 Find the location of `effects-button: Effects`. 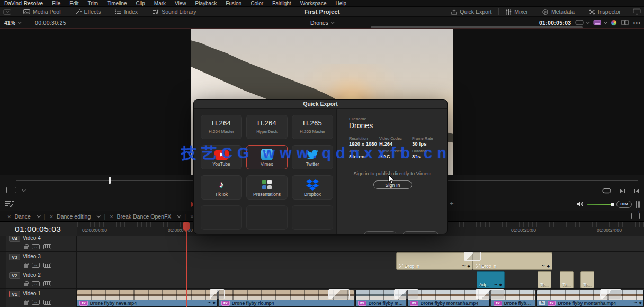

effects-button: Effects is located at coordinates (88, 12).